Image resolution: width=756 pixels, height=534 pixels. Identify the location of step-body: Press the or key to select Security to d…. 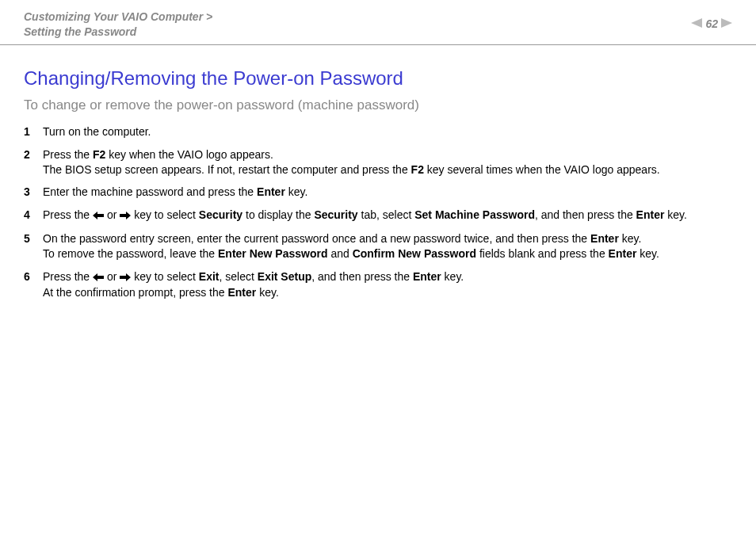
(388, 216).